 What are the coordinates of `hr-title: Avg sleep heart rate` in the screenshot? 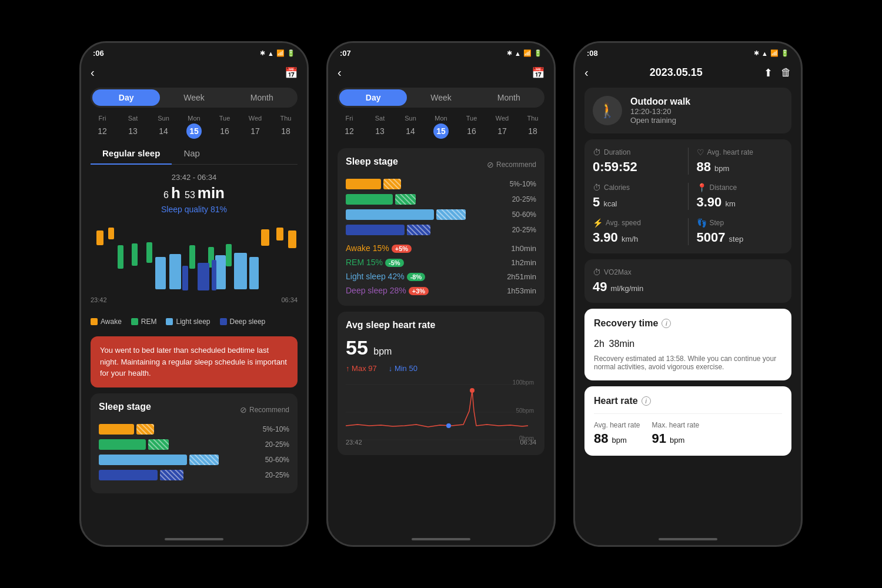 It's located at (441, 325).